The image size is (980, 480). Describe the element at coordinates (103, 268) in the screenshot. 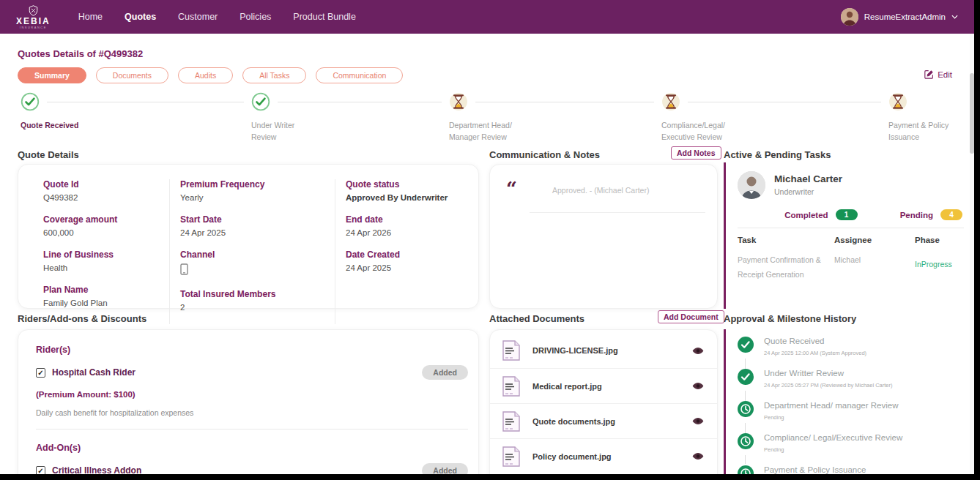

I see `field-value: Health` at that location.